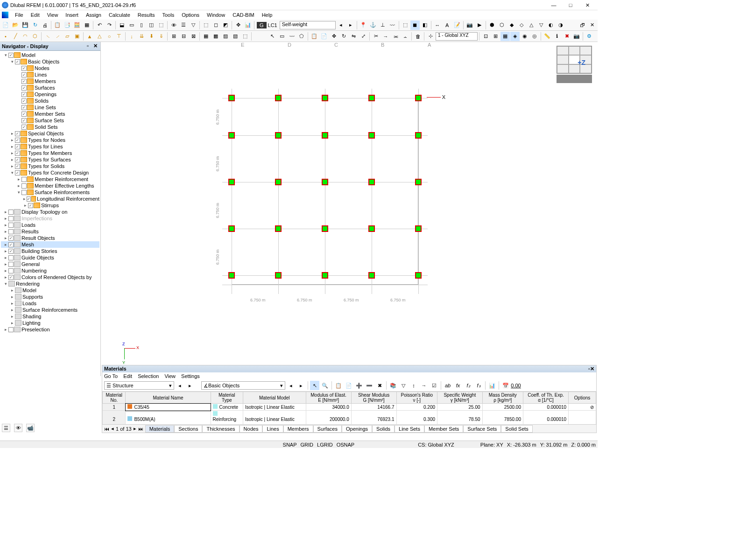 This screenshot has height=560, width=747. I want to click on tb-lc-next-icon: ▸, so click(351, 25).